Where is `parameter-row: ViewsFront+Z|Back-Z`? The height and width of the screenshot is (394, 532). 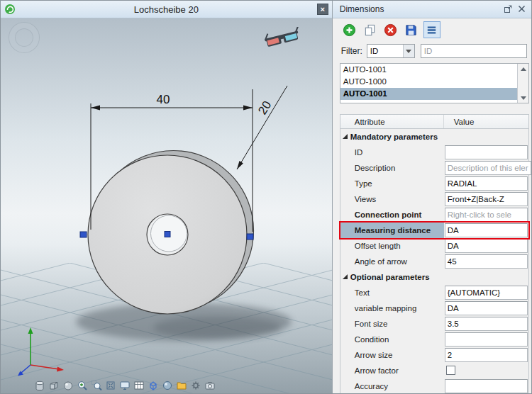
parameter-row: ViewsFront+Z|Back-Z is located at coordinates (434, 199).